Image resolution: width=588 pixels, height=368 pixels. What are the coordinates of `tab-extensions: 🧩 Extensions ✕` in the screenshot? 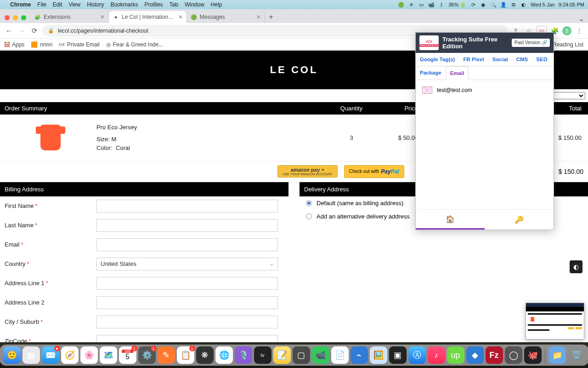 It's located at (70, 17).